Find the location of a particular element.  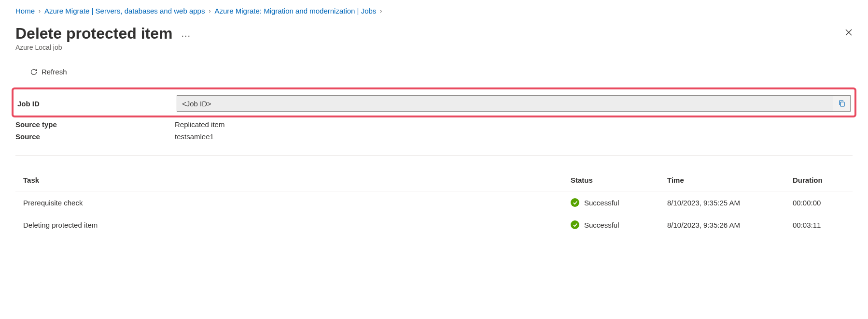

copy-icon is located at coordinates (842, 103).